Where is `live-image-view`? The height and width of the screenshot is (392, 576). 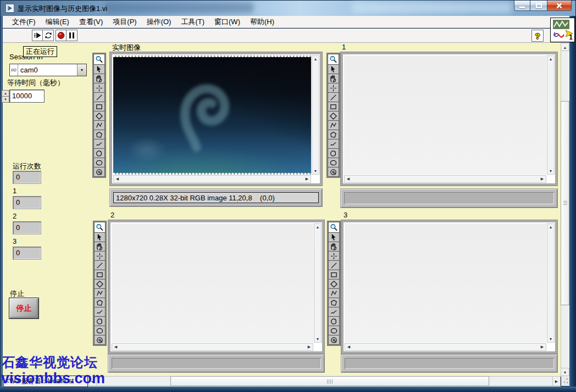
live-image-view is located at coordinates (212, 115).